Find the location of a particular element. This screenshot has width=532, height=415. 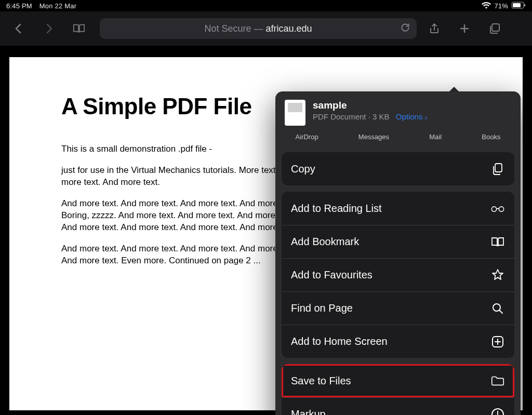

address-security: Not Secure — is located at coordinates (235, 29).